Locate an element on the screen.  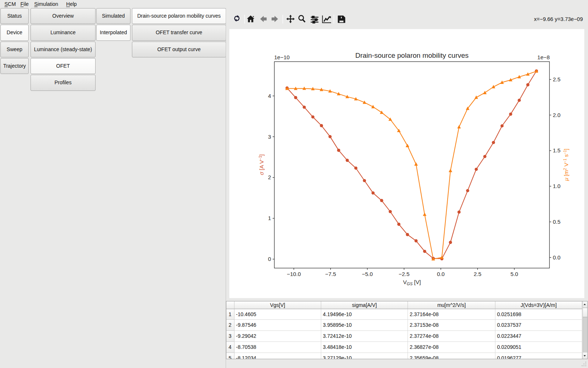
svg-text: 1.5 is located at coordinates (556, 150).